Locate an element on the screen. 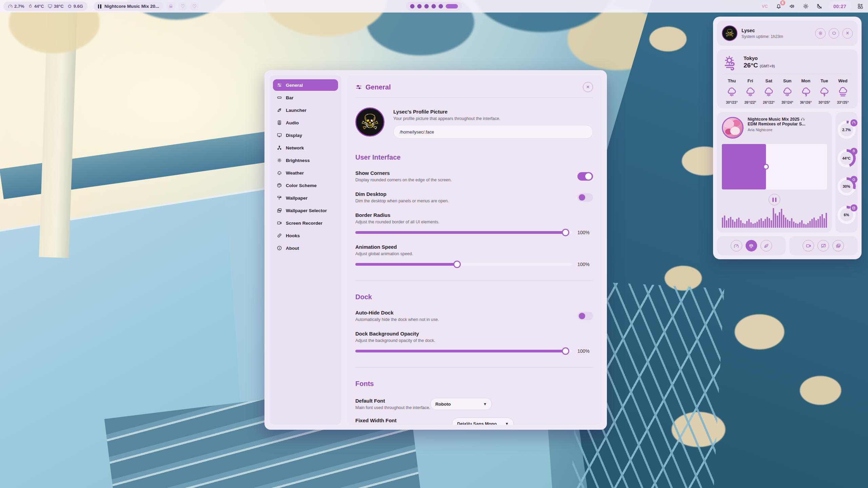 The image size is (868, 488). rocket-icon is located at coordinates (279, 110).